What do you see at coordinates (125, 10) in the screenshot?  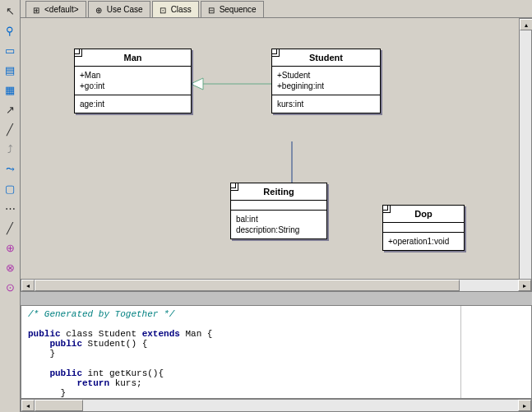 I see `tab-label: Use Case` at bounding box center [125, 10].